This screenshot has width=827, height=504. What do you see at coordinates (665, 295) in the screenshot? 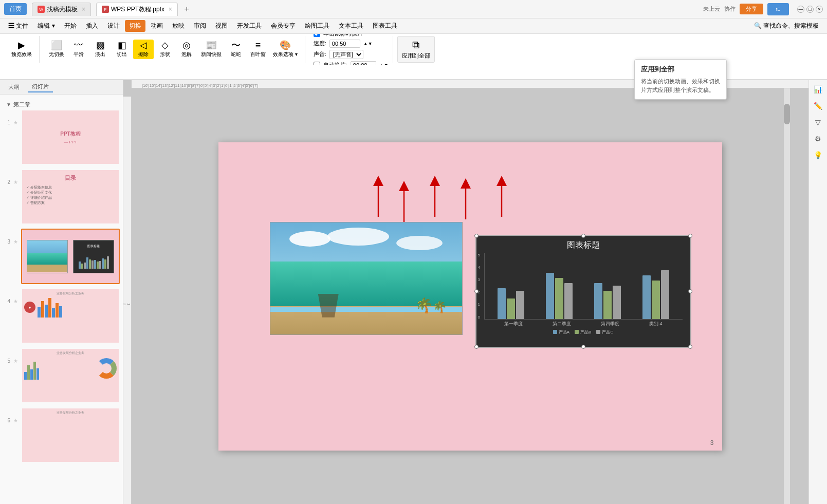
I see `bar-4c` at bounding box center [665, 295].